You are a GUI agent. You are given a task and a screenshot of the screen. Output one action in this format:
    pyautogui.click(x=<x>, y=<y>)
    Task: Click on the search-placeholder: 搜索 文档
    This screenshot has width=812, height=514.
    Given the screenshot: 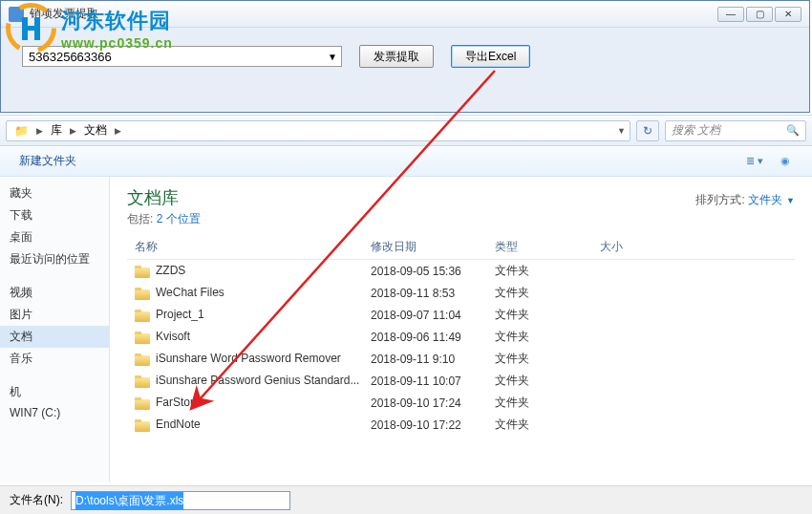 What is the action you would take?
    pyautogui.click(x=729, y=130)
    